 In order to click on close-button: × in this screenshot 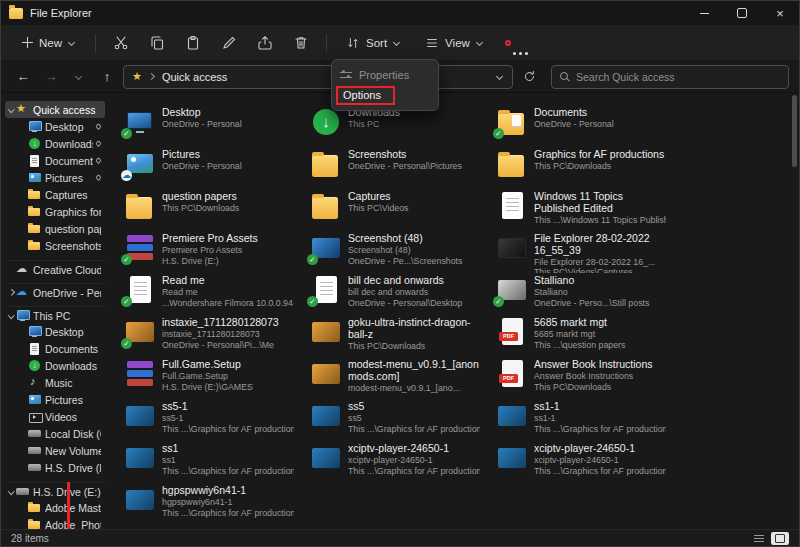, I will do `click(780, 13)`.